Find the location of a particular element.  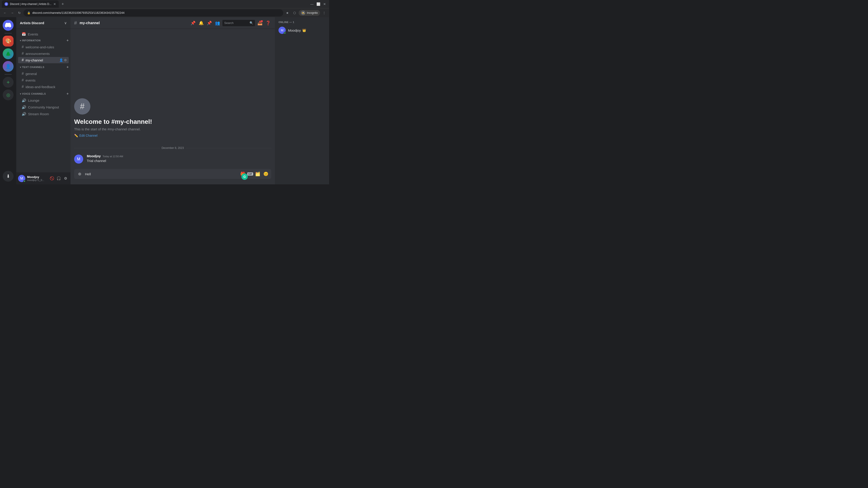

message-text: Trial channel is located at coordinates (179, 161).